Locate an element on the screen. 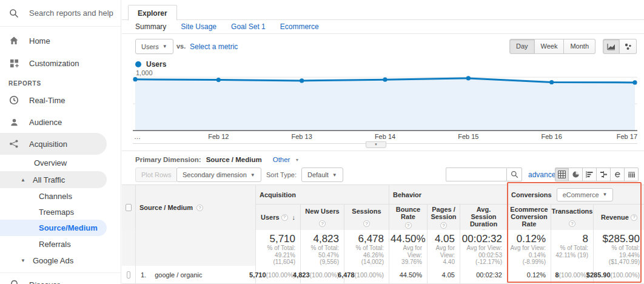  percentage-view-button is located at coordinates (576, 175).